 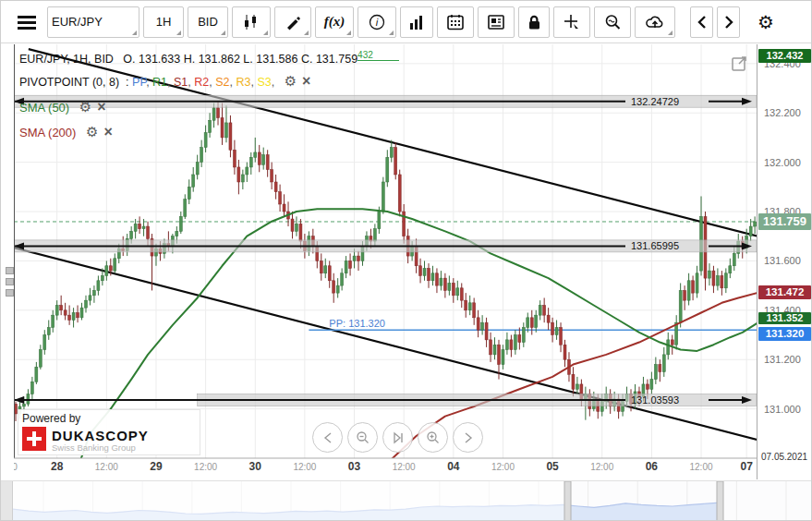 I want to click on pivot-indicator-name: PIVOTPOINT (0, 7), so click(x=69, y=82).